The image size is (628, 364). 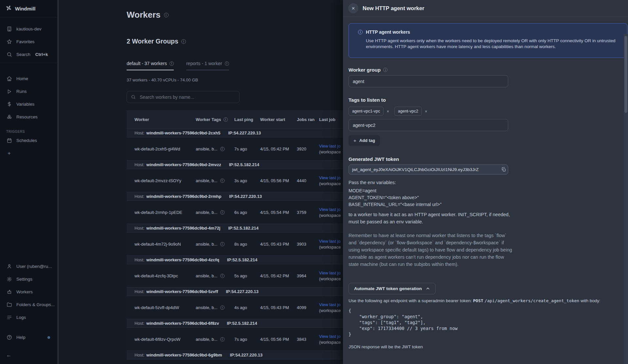 I want to click on close-icon: ×, so click(x=353, y=9).